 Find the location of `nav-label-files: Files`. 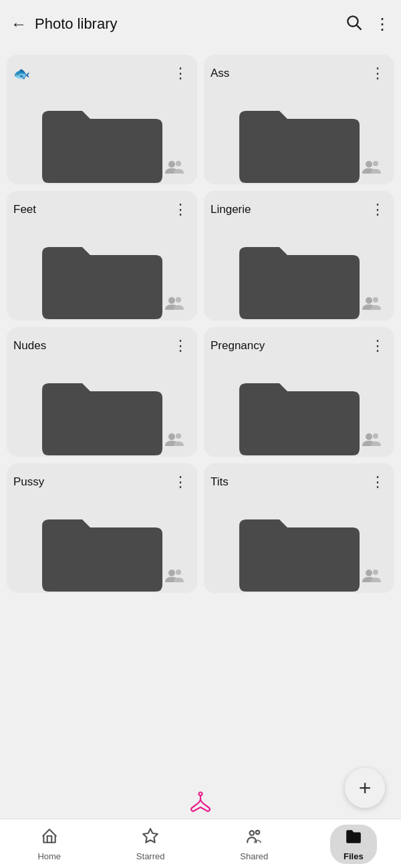

nav-label-files: Files is located at coordinates (354, 856).